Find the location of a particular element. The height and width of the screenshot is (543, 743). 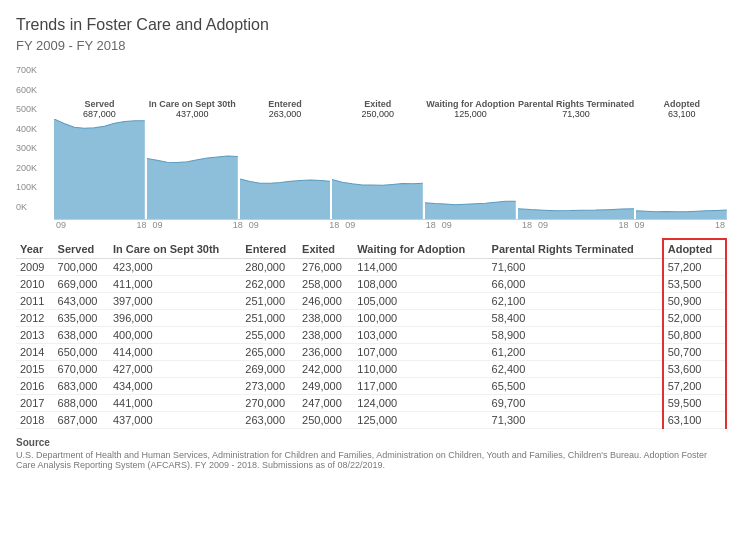

table-row: 2014650,000414,000265,000236,000107,0006… is located at coordinates (371, 352).